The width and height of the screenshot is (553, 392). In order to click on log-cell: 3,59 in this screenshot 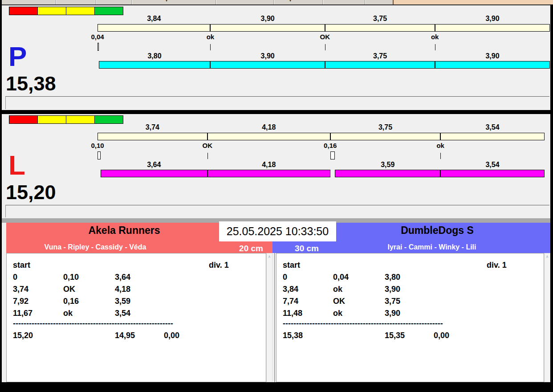, I will do `click(123, 301)`.